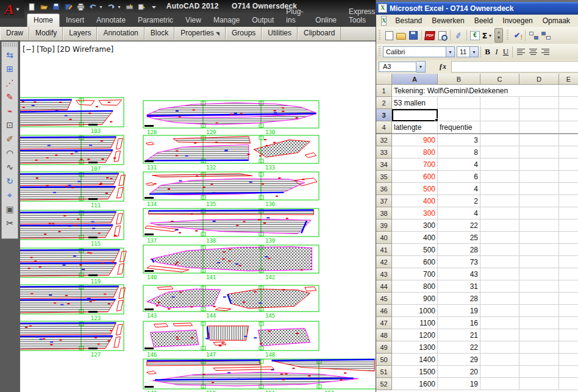  Describe the element at coordinates (568, 262) in the screenshot. I see `cell-E42` at that location.